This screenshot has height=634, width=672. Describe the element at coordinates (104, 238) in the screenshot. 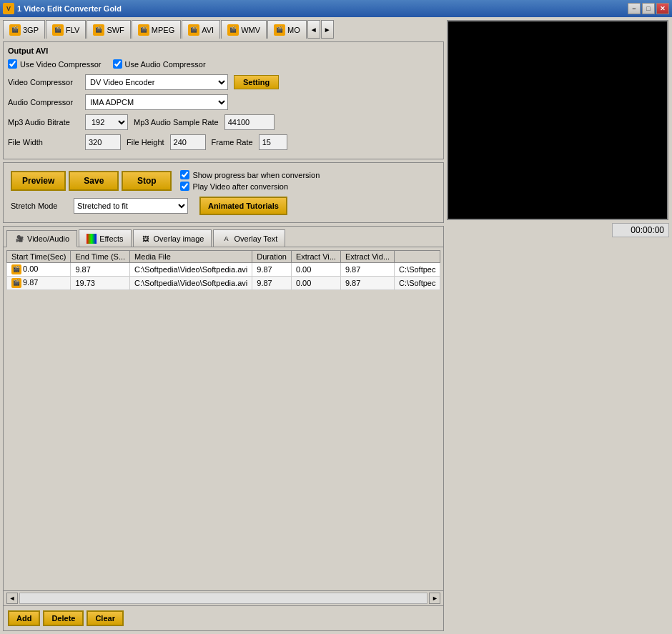

I see `tab-effects: Effects` at that location.